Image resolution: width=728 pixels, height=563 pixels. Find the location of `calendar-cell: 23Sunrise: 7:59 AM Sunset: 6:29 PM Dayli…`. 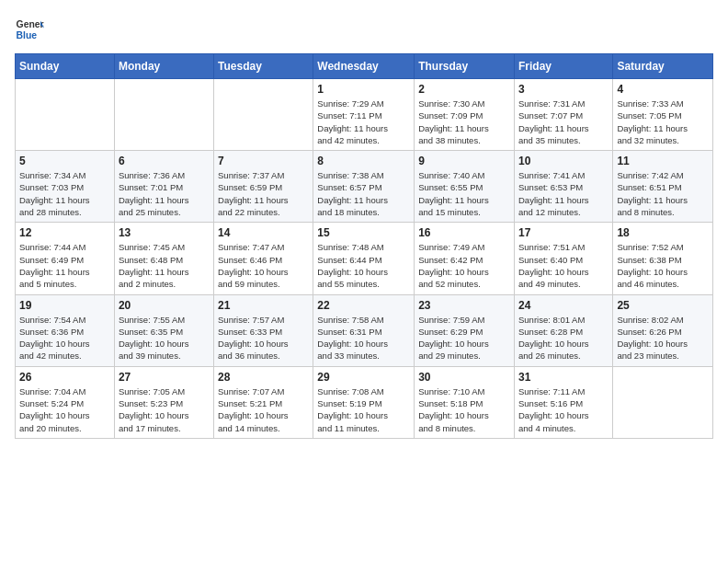

calendar-cell: 23Sunrise: 7:59 AM Sunset: 6:29 PM Dayli… is located at coordinates (465, 330).